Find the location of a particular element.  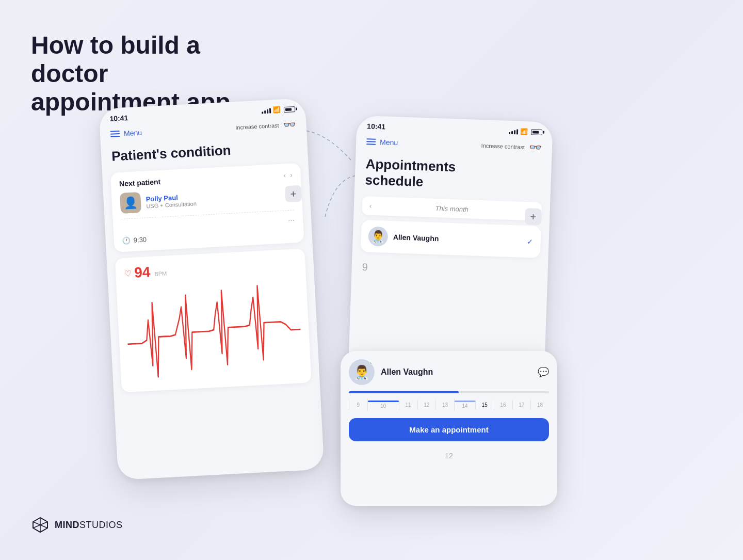

bpm-unit: BPM is located at coordinates (160, 274).